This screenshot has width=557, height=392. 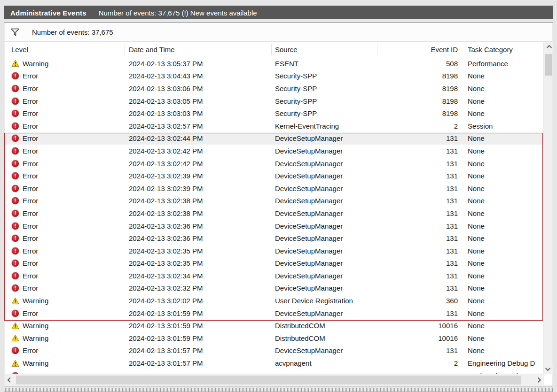 What do you see at coordinates (324, 50) in the screenshot?
I see `column-header-source: Source` at bounding box center [324, 50].